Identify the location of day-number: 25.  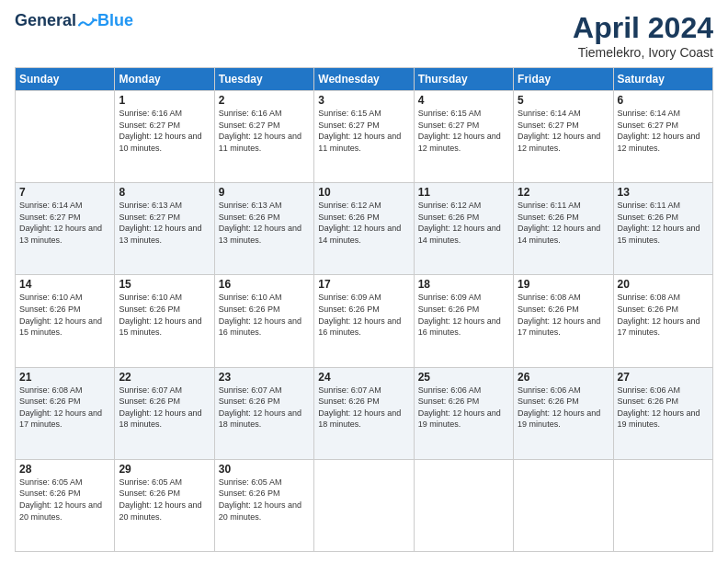
(463, 377).